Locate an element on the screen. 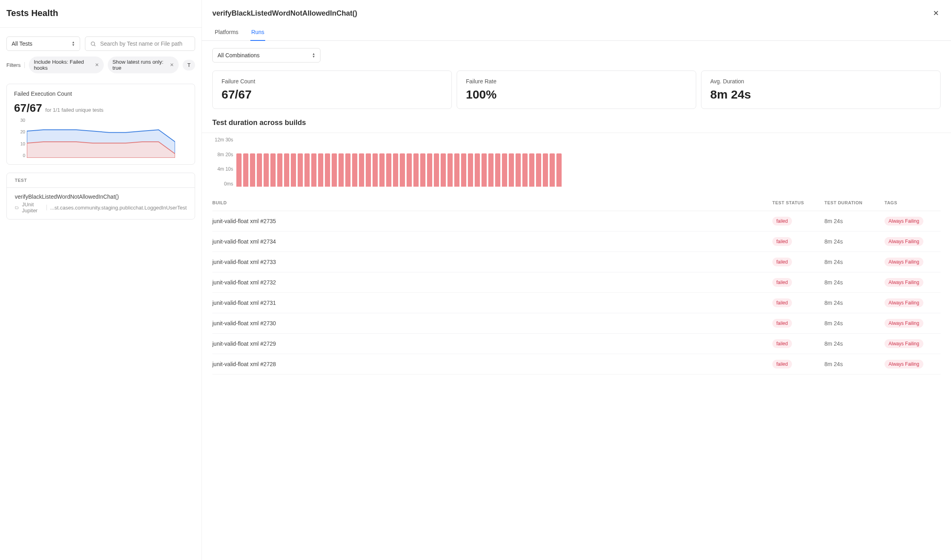 The image size is (951, 560). y-tick: 4m 10s is located at coordinates (223, 169).